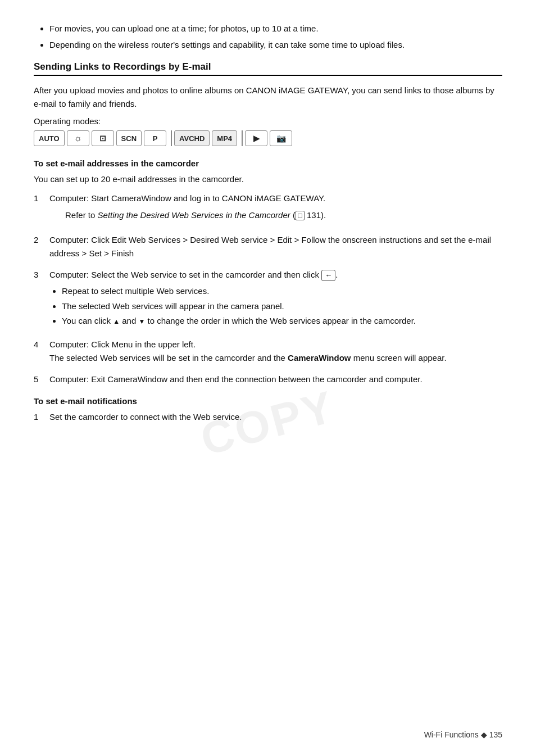  What do you see at coordinates (276, 29) in the screenshot?
I see `bullet-item: For movies, you can upload one at a time…` at bounding box center [276, 29].